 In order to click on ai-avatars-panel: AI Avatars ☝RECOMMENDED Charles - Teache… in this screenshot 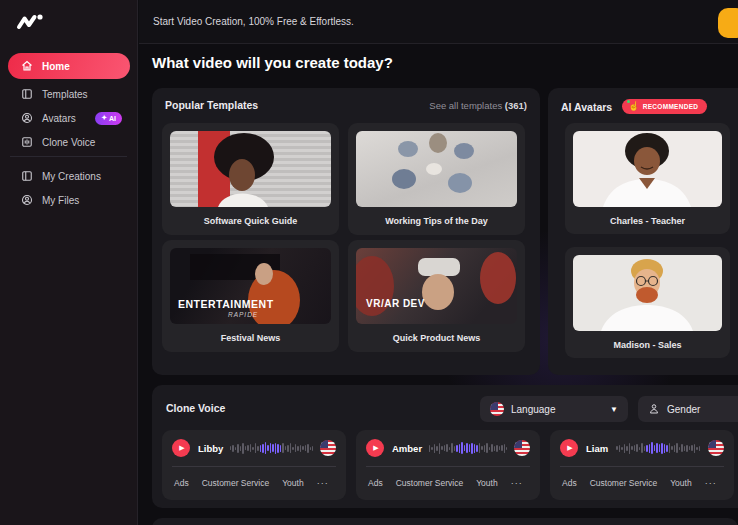, I will do `click(643, 232)`.